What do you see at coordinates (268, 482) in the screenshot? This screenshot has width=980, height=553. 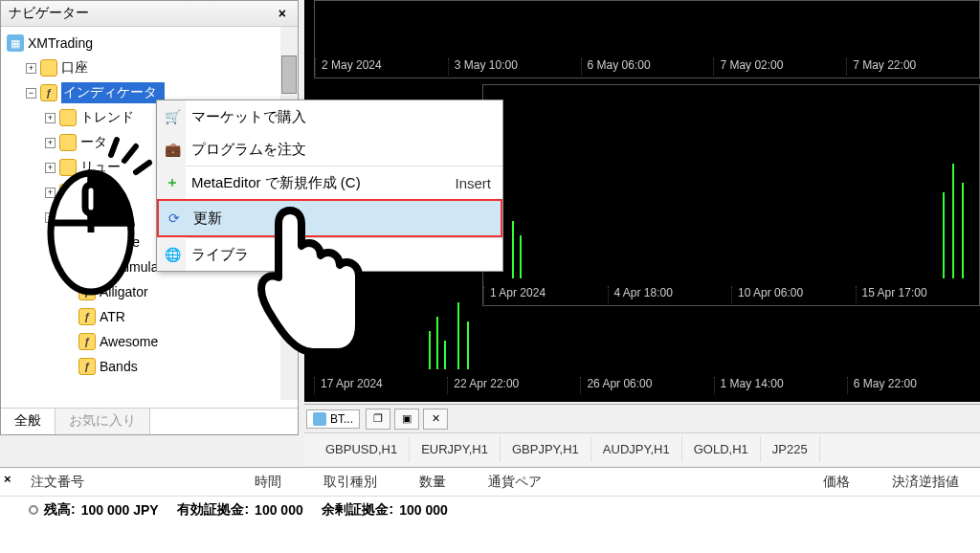 I see `col-time: 時間` at bounding box center [268, 482].